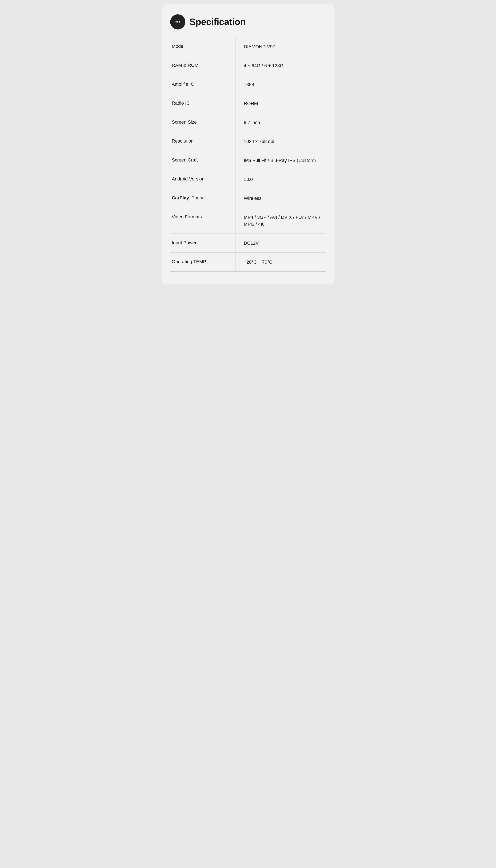 The image size is (496, 868). Describe the element at coordinates (281, 179) in the screenshot. I see `spec-value-android-version: 13.0` at that location.